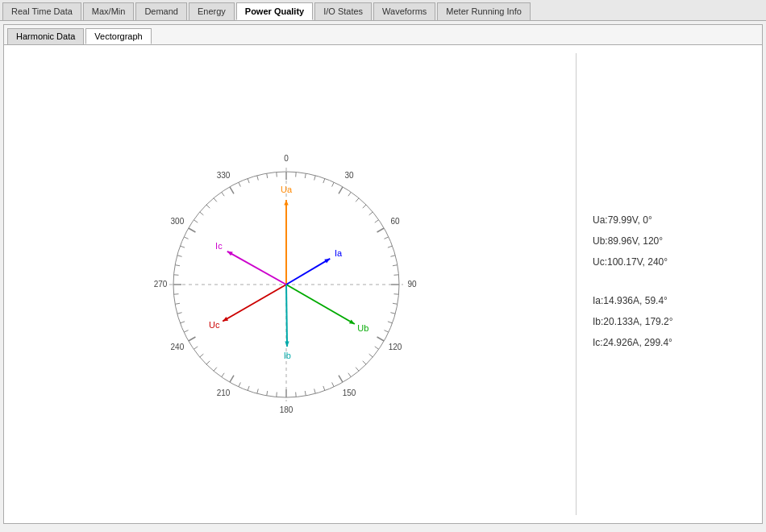 The height and width of the screenshot is (532, 766). I want to click on voltage-item-0: Ua:79.99V, 0°, so click(673, 220).